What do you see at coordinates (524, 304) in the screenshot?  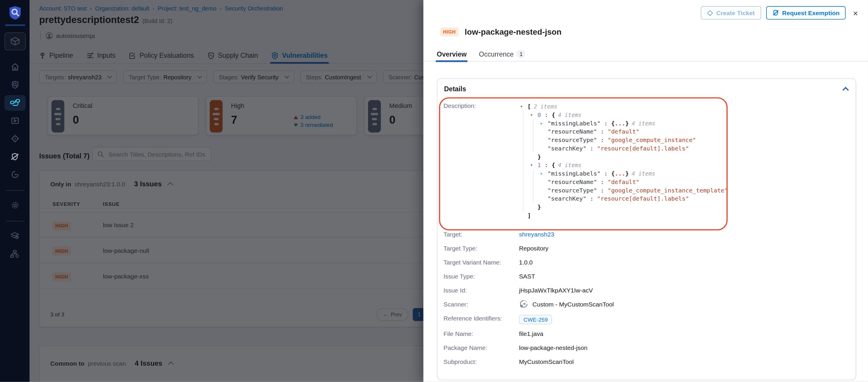 I see `custom-scanner-icon` at bounding box center [524, 304].